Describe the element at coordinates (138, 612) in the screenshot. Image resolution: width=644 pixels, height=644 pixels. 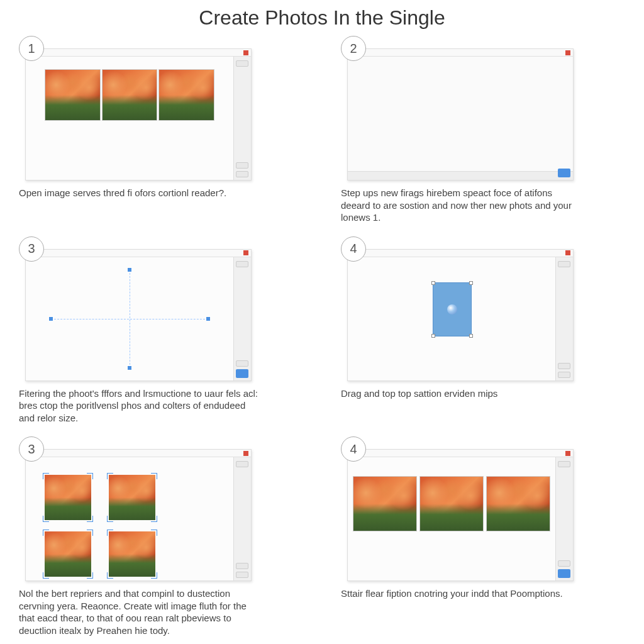
I see `step-caption: Nol the bert repriers and that compinl t…` at that location.